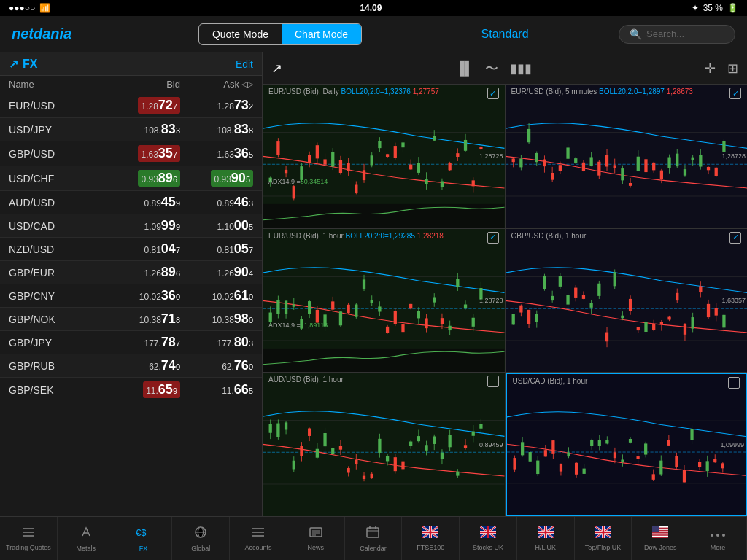 This screenshot has height=560, width=747. I want to click on nav-item-hl-uk: H/L UK, so click(546, 538).